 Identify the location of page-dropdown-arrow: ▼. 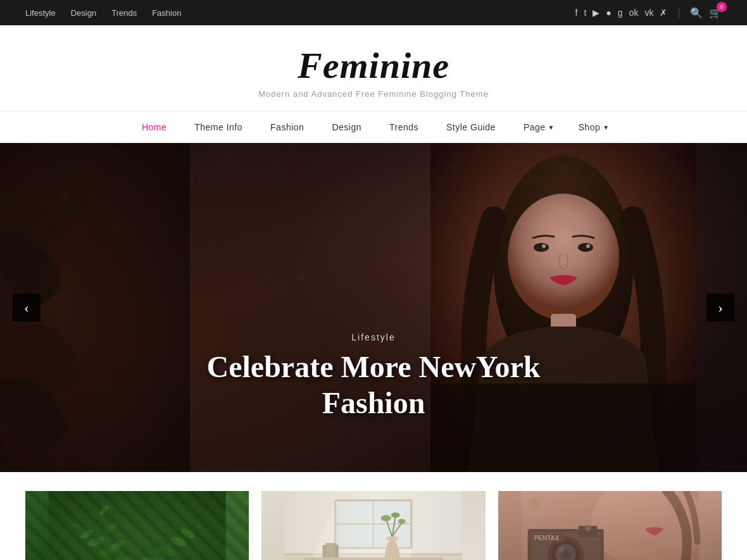
(551, 128).